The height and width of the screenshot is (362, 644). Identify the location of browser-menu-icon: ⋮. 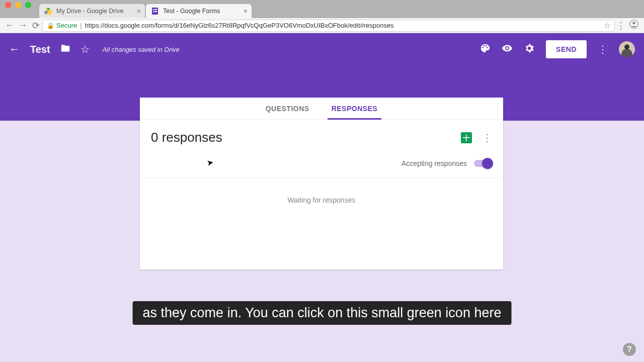
(621, 26).